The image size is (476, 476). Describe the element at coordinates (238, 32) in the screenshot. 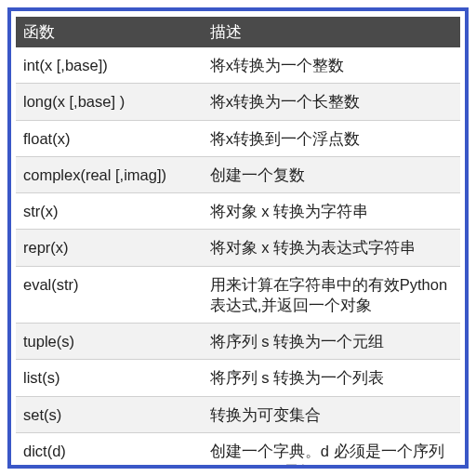

I see `table-header-row: 函数 描述` at that location.